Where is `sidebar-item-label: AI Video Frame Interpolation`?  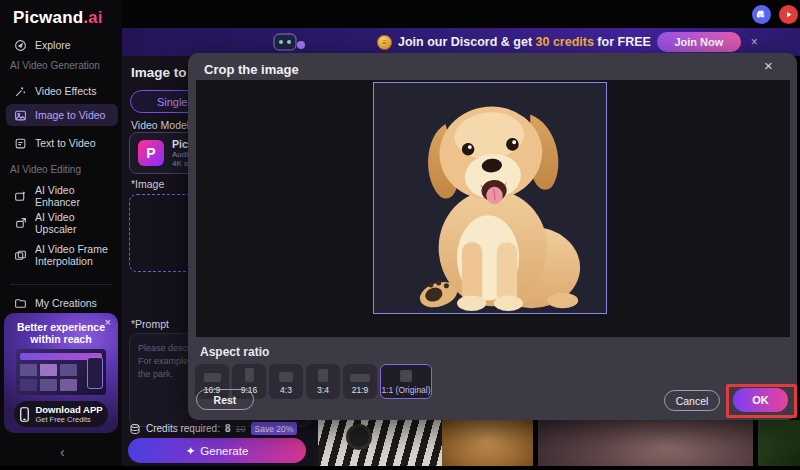 sidebar-item-label: AI Video Frame Interpolation is located at coordinates (74, 255).